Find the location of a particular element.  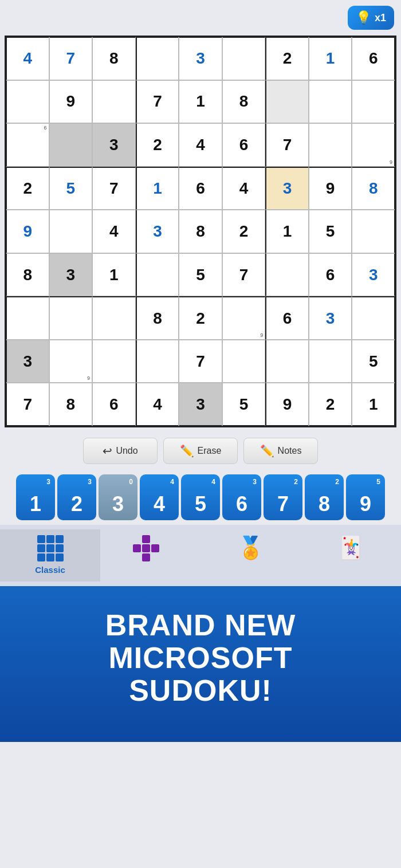

num-btn-7: 27 is located at coordinates (283, 497).